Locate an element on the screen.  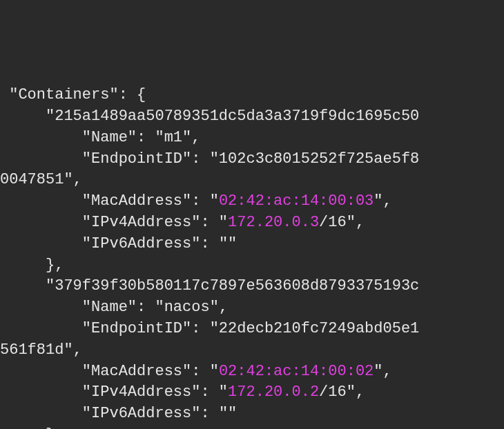
container1-ipv6-line: "IPv6Address": "" is located at coordinates (119, 244).